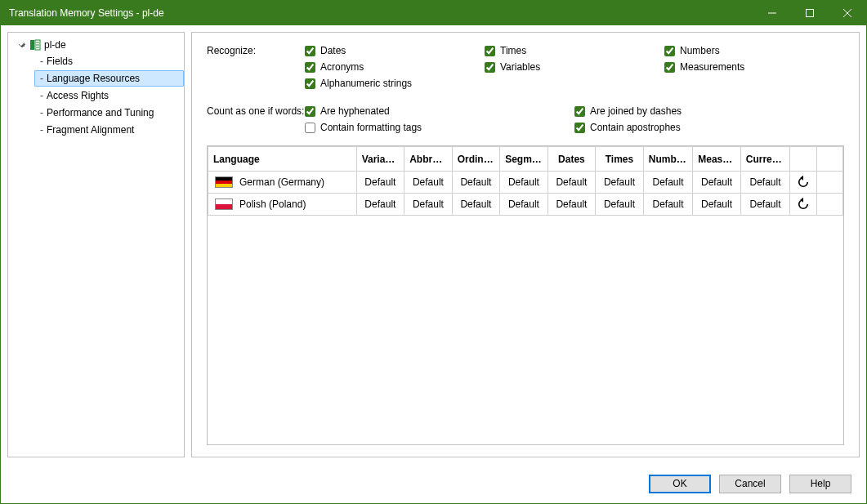  Describe the element at coordinates (311, 127) in the screenshot. I see `chk-formatting-tags-input` at that location.